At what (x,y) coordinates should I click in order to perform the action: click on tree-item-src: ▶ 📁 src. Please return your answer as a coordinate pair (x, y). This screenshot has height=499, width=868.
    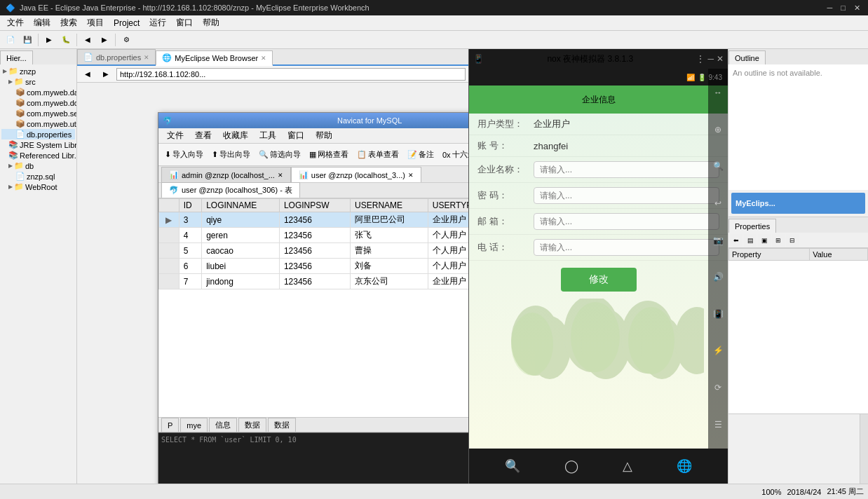
    Looking at the image, I should click on (38, 81).